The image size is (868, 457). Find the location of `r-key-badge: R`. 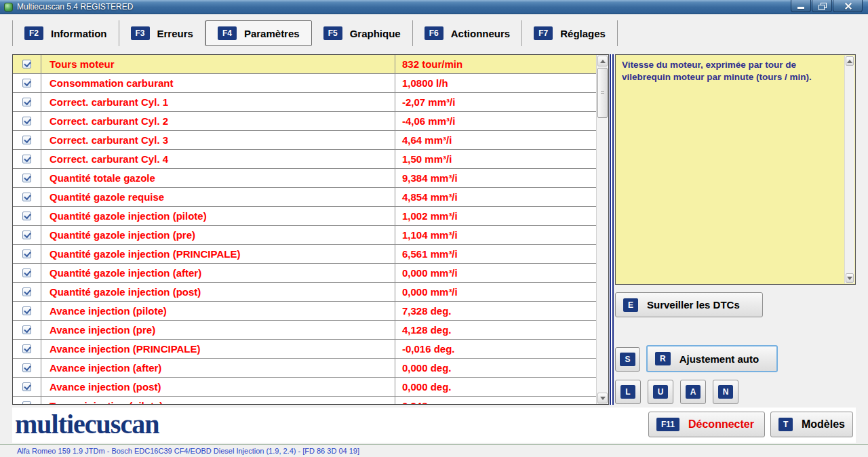

r-key-badge: R is located at coordinates (663, 359).